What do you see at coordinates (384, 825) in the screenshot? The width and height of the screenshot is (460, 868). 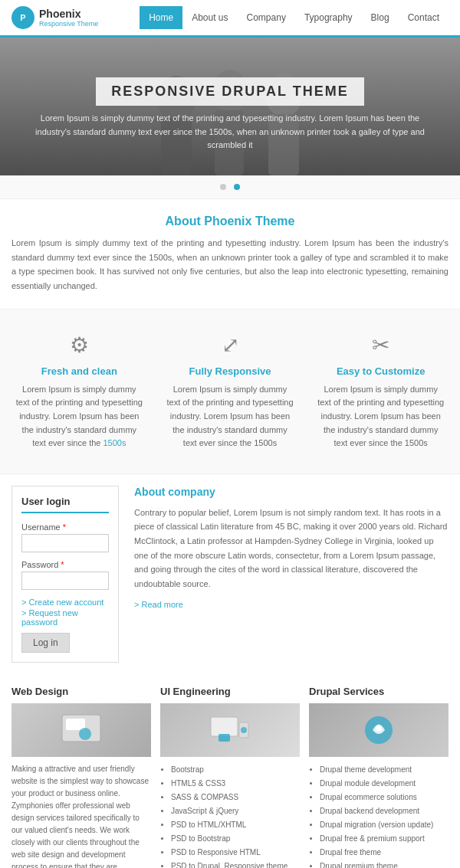 I see `list-item: Drupal migration (version update)` at bounding box center [384, 825].